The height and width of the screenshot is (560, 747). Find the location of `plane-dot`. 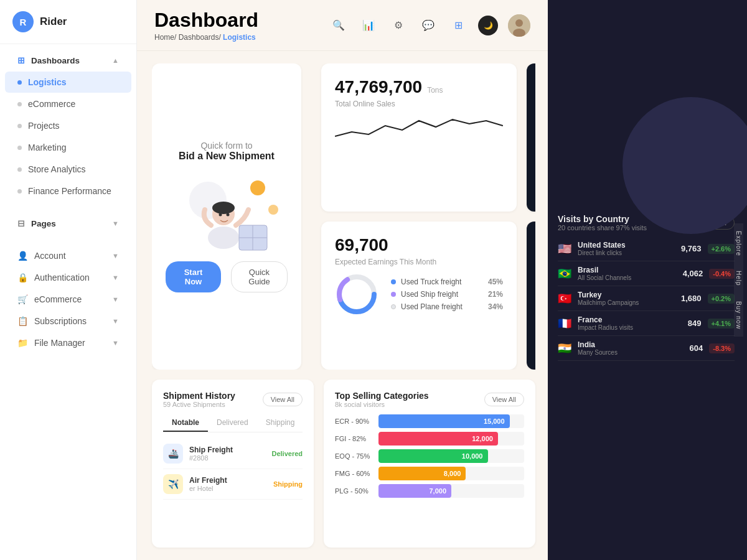

plane-dot is located at coordinates (393, 307).